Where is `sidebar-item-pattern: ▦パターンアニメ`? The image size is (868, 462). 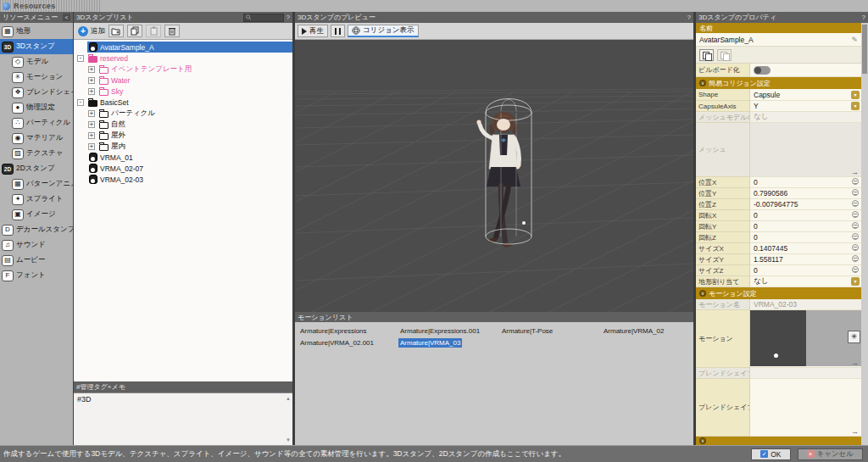
sidebar-item-pattern: ▦パターンアニメ is located at coordinates (36, 184).